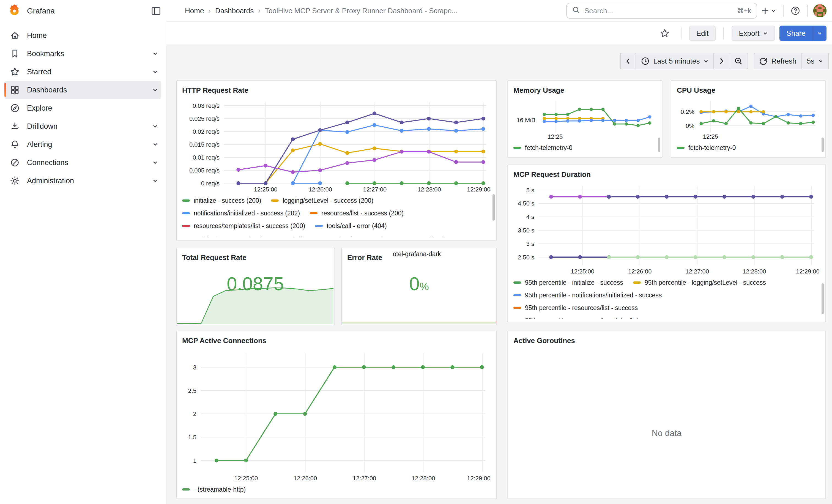 The height and width of the screenshot is (504, 832). Describe the element at coordinates (753, 33) in the screenshot. I see `export-button: Export` at that location.